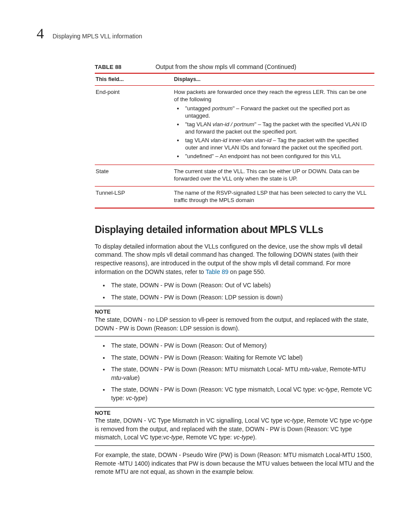 This screenshot has width=411, height=532. Describe the element at coordinates (234, 431) in the screenshot. I see `note-body: The state, DOWN - VC Type Mismatch in VC…` at that location.